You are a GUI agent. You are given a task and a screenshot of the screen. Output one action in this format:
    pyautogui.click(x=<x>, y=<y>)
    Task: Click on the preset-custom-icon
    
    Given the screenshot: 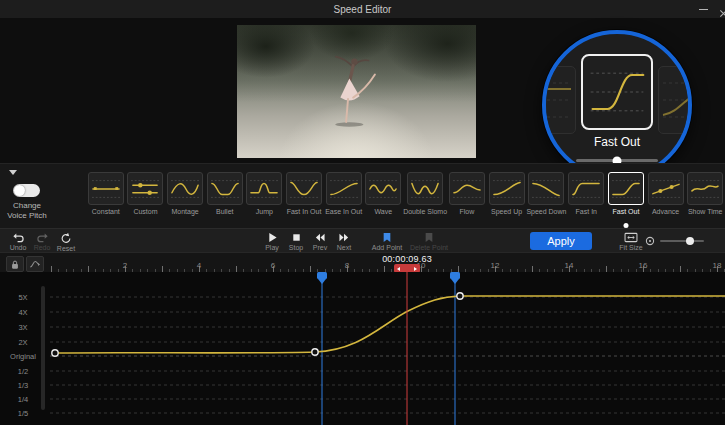 What is the action you would take?
    pyautogui.click(x=145, y=188)
    